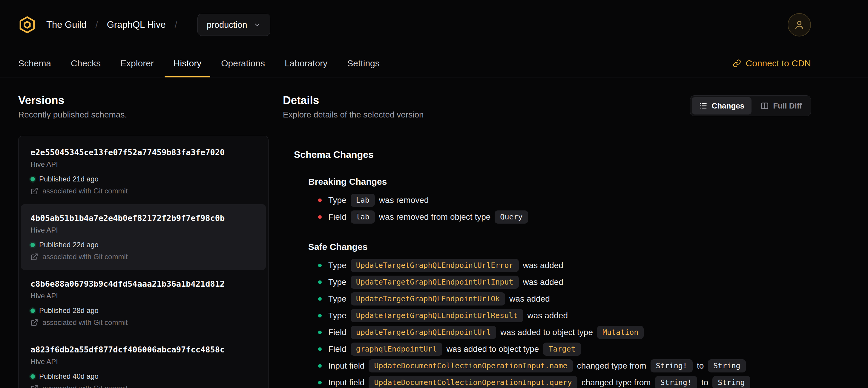 This screenshot has width=868, height=388. Describe the element at coordinates (363, 217) in the screenshot. I see `code-chip: lab` at that location.